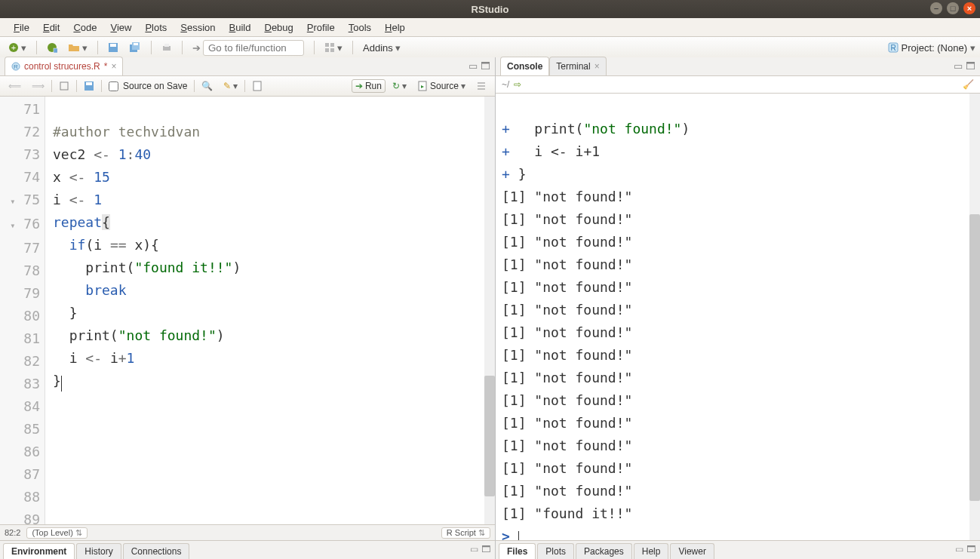 The width and height of the screenshot is (980, 559). What do you see at coordinates (518, 84) in the screenshot?
I see `console-cwd-arrow-icon: ⇨` at bounding box center [518, 84].